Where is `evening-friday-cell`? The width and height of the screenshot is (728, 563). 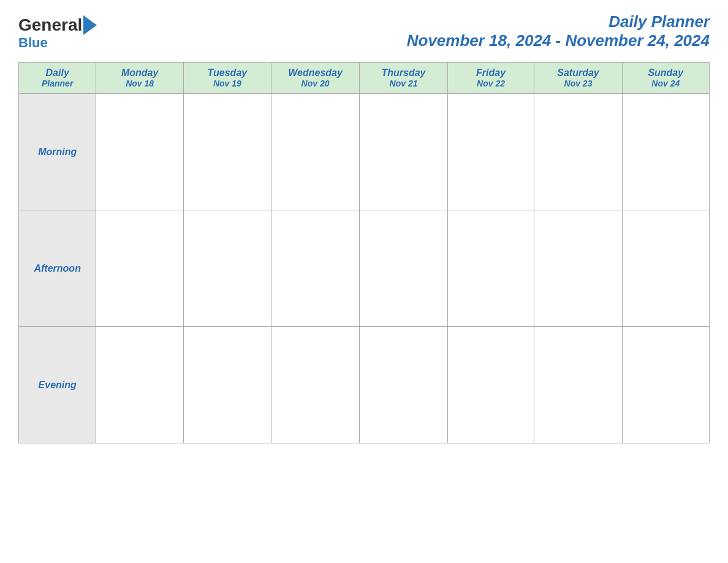 evening-friday-cell is located at coordinates (491, 385).